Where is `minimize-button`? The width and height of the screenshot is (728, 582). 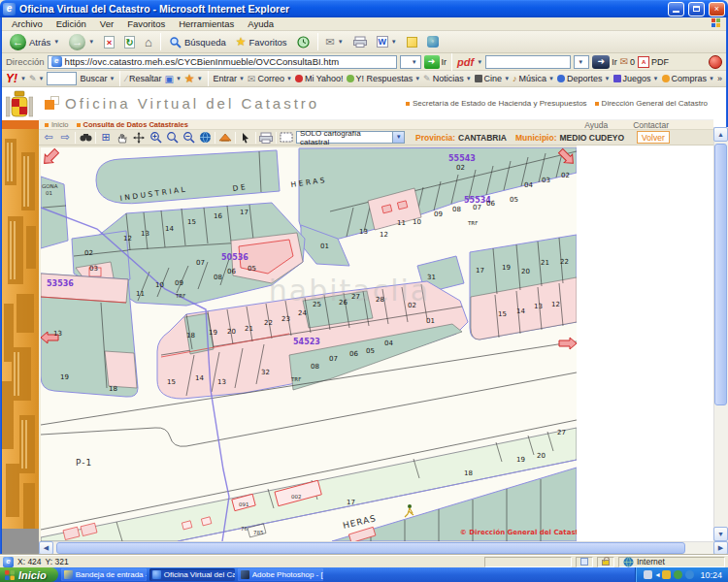
minimize-button is located at coordinates (676, 10).